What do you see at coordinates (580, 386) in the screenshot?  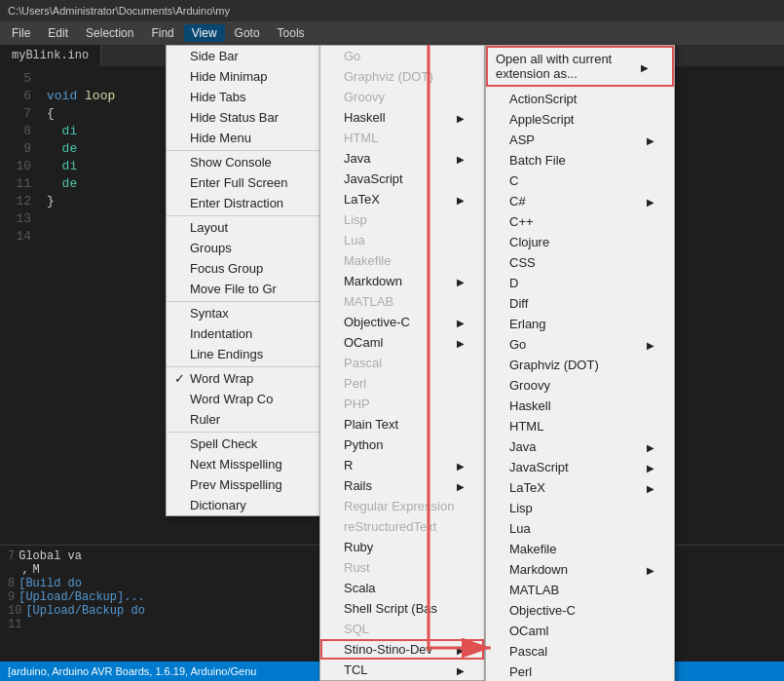 I see `ext-groovy: Groovy` at bounding box center [580, 386].